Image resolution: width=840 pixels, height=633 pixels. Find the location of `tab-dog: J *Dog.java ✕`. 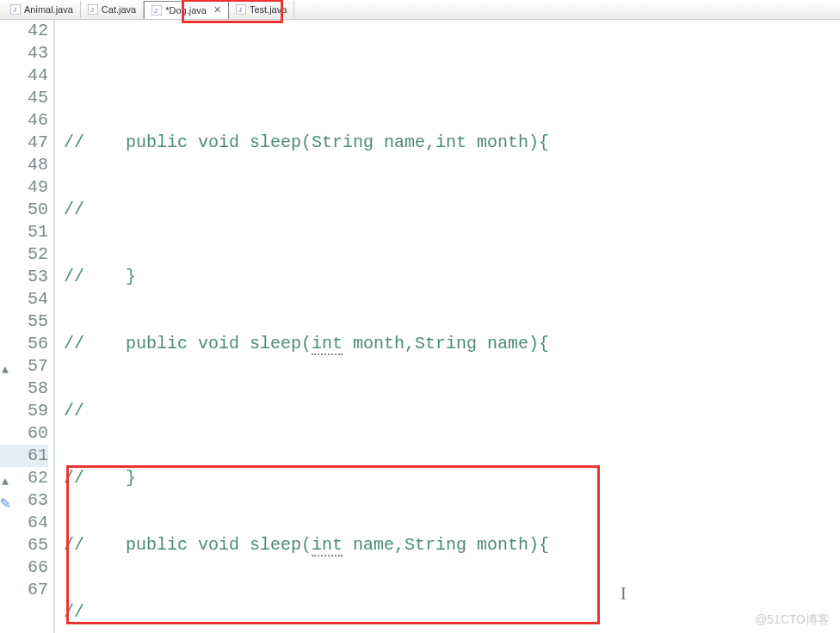

tab-dog: J *Dog.java ✕ is located at coordinates (186, 10).